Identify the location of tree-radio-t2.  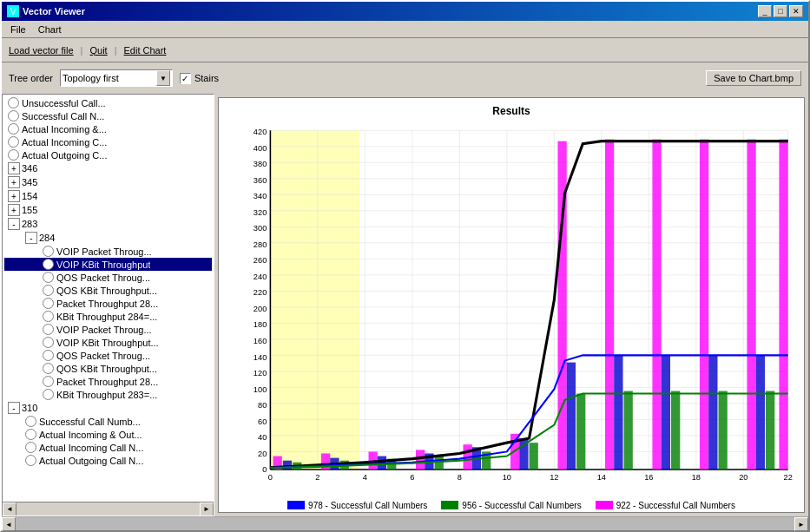
(14, 116).